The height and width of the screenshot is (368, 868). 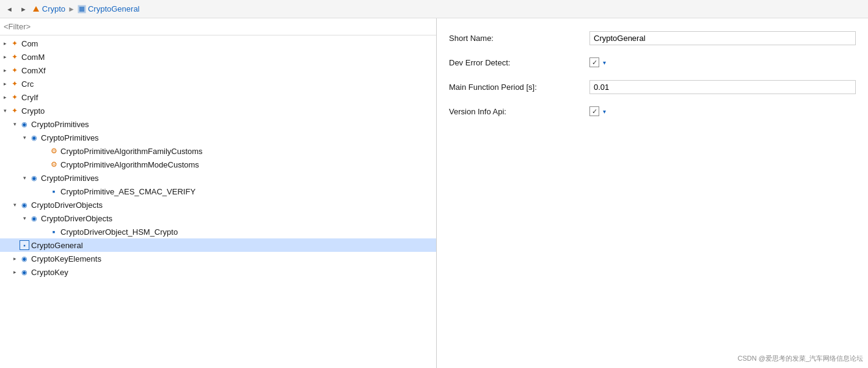 What do you see at coordinates (119, 232) in the screenshot?
I see `label-hsm-crypto: CryptoDriverObject_HSM_Crypto` at bounding box center [119, 232].